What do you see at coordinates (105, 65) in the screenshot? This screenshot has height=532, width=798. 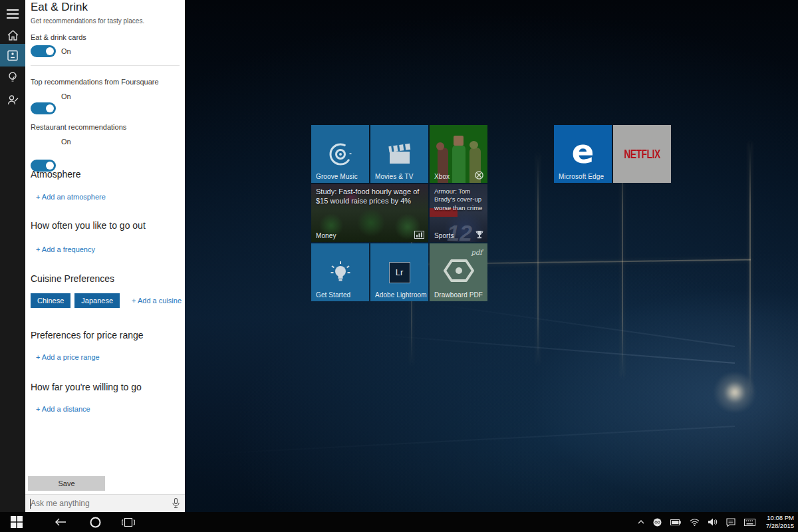 I see `divider` at bounding box center [105, 65].